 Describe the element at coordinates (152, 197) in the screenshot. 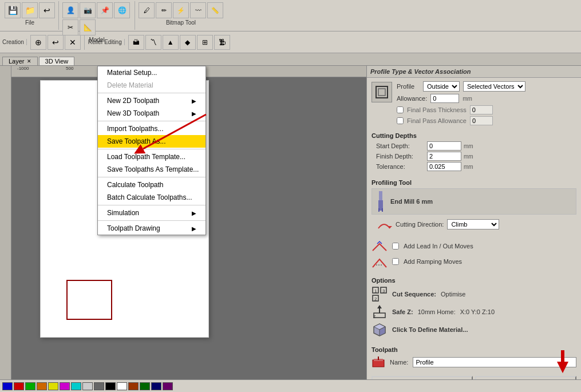

I see `menu-item-batch-calculate: Batch Calculate Toolpaths...` at that location.